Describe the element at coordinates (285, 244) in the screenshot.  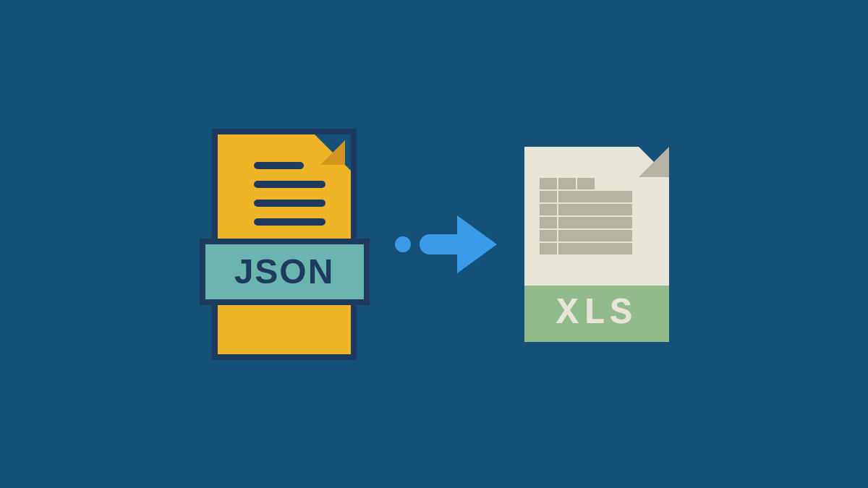
I see `json-file-icon: JSON` at that location.